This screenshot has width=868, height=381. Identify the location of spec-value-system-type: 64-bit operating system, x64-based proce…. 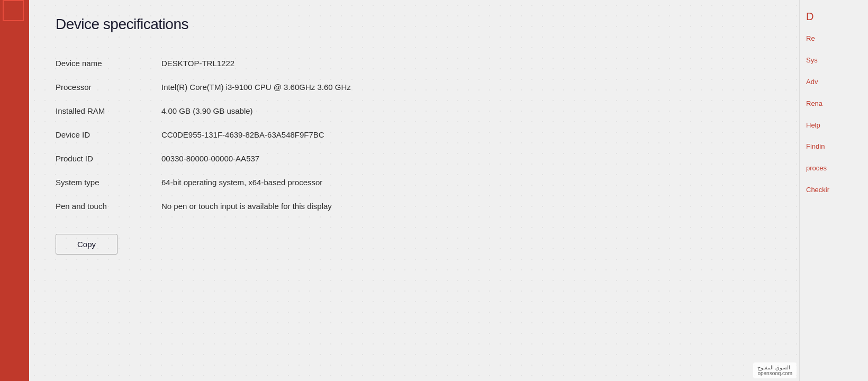
(347, 182).